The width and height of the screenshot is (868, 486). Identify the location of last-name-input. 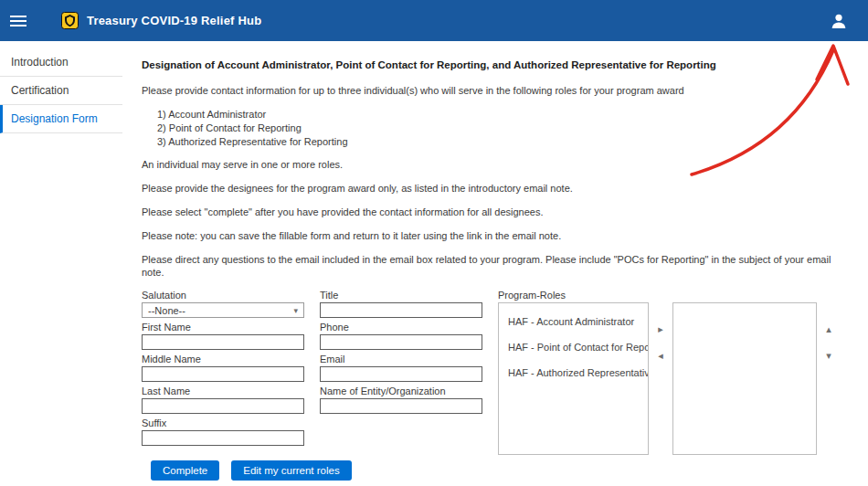
(223, 406).